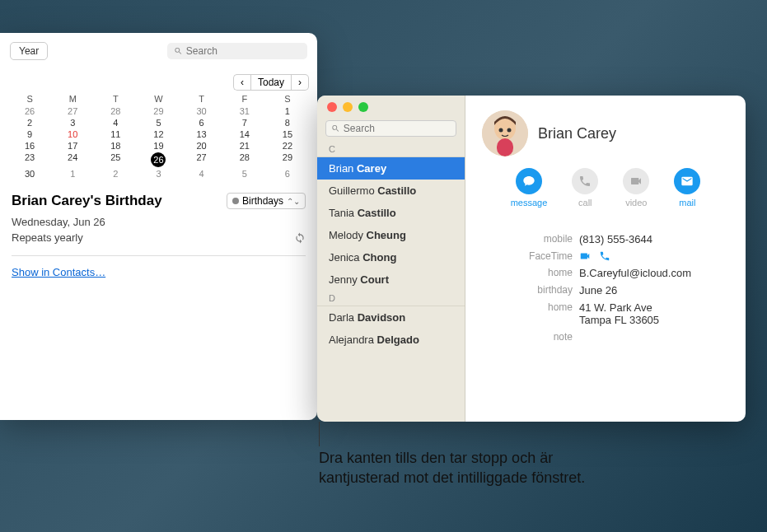 The height and width of the screenshot is (532, 767). I want to click on facetime-video-icon, so click(585, 256).